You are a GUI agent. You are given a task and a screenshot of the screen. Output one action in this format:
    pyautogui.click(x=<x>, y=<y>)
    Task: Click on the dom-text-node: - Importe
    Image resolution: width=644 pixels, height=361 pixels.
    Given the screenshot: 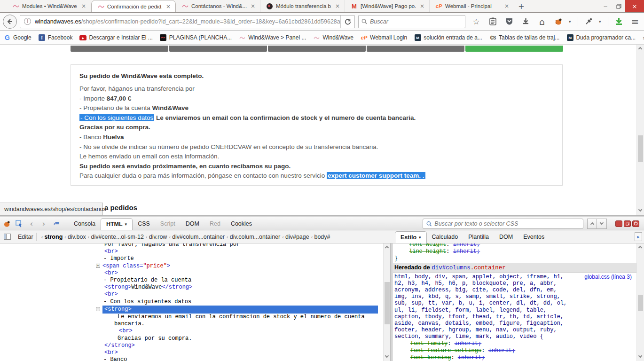 What is the action you would take?
    pyautogui.click(x=192, y=259)
    